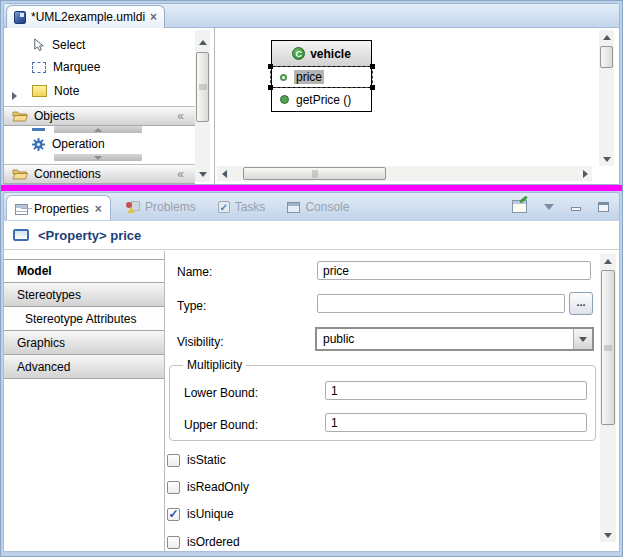  I want to click on palette-tool-select: Select, so click(100, 45).